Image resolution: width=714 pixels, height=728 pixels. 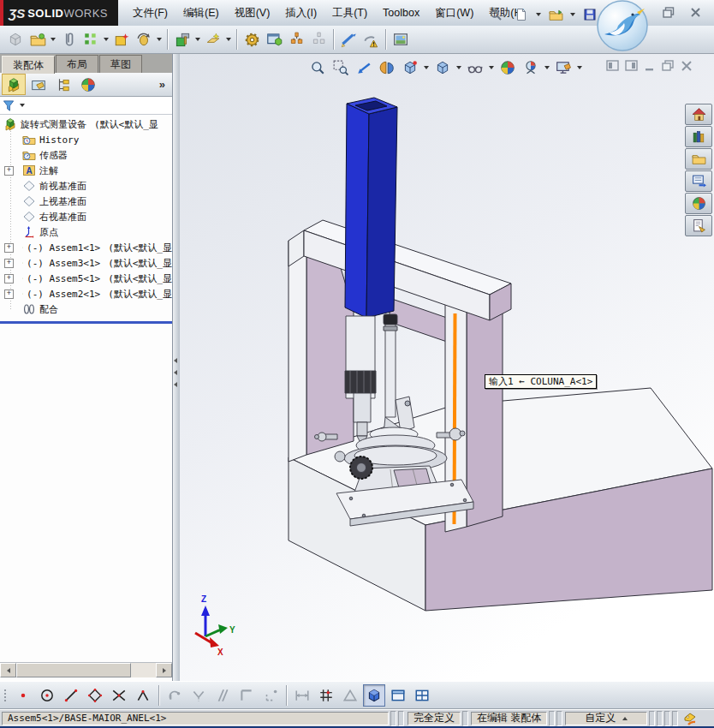 What do you see at coordinates (348, 39) in the screenshot?
I see `measure-button` at bounding box center [348, 39].